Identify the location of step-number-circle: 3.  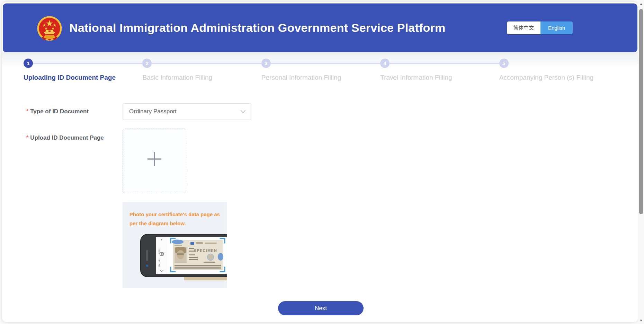
(266, 63).